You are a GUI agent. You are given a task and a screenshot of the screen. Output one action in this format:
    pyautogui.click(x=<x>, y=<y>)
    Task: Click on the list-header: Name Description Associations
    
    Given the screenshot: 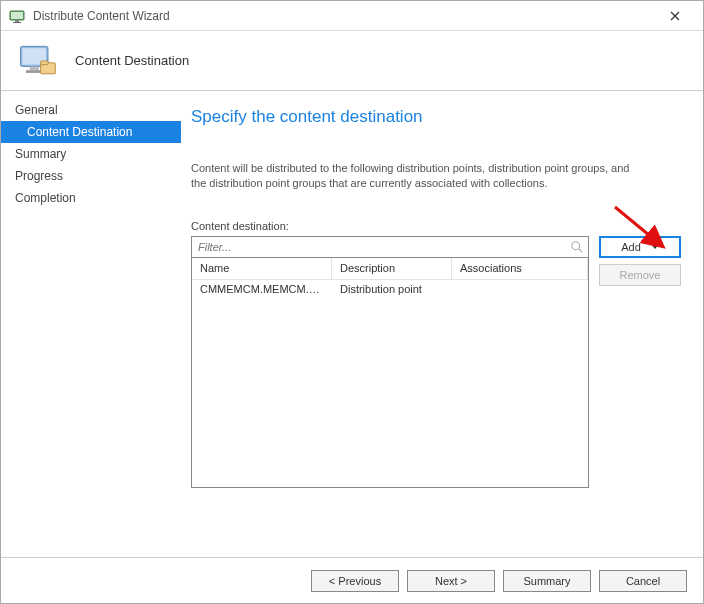 What is the action you would take?
    pyautogui.click(x=390, y=269)
    